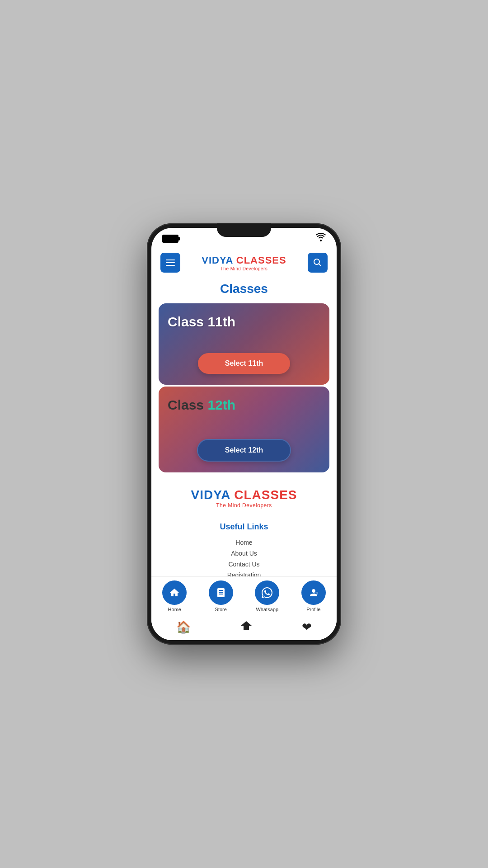 The height and width of the screenshot is (868, 488). Describe the element at coordinates (244, 429) in the screenshot. I see `class-12-card: Class 12th Select 12th` at that location.